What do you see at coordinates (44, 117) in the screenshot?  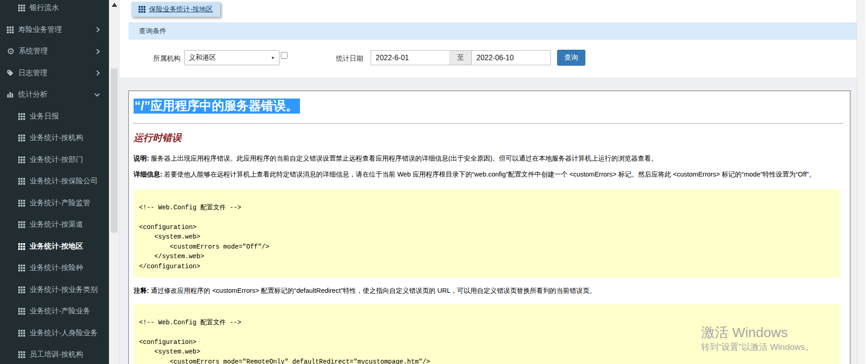 I see `sidebar-item-label: 业务日报` at bounding box center [44, 117].